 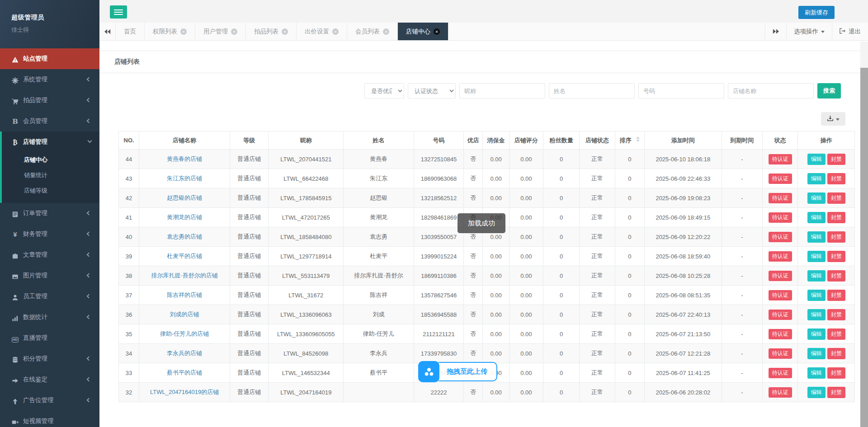 What do you see at coordinates (816, 13) in the screenshot?
I see `refresh-cache-button: 刷新缓存` at bounding box center [816, 13].